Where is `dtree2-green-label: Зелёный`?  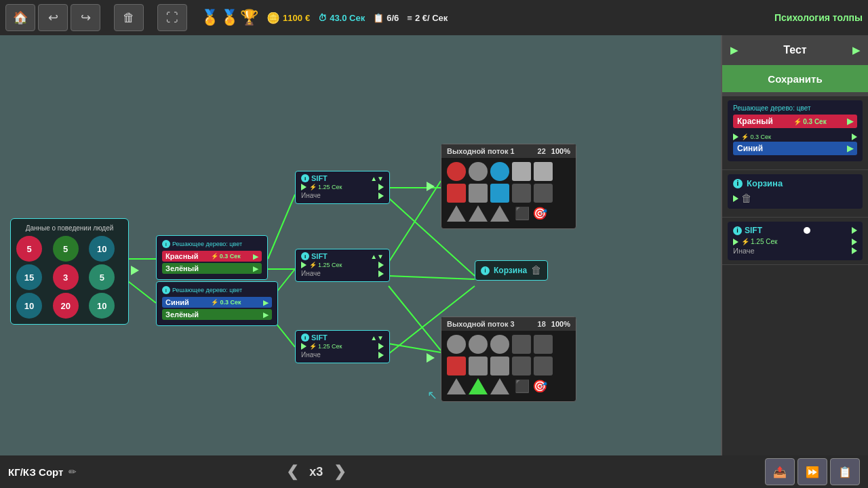
dtree2-green-label: Зелёный is located at coordinates (182, 314).